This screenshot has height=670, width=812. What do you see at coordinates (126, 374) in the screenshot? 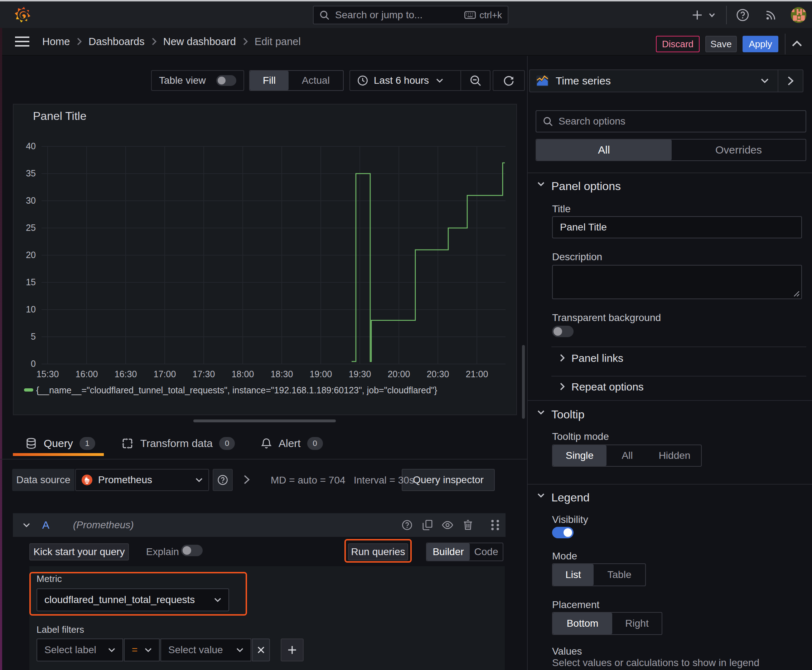
I see `svg-text: 16:30` at bounding box center [126, 374].